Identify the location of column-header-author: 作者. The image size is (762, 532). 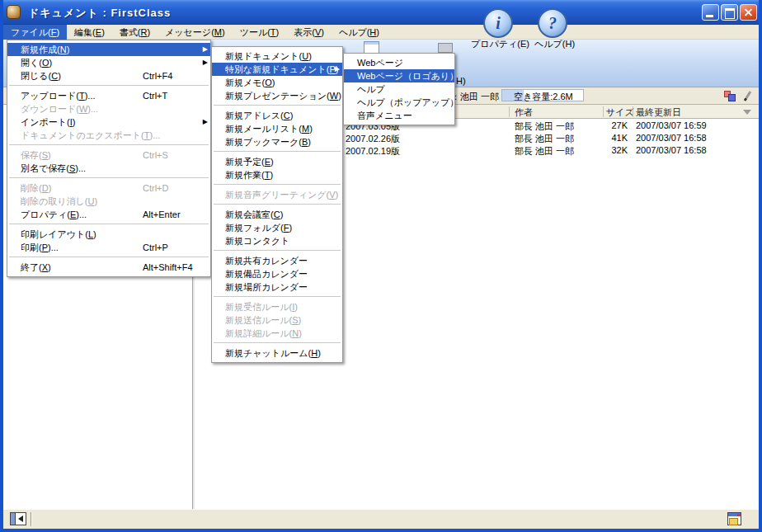
(524, 112).